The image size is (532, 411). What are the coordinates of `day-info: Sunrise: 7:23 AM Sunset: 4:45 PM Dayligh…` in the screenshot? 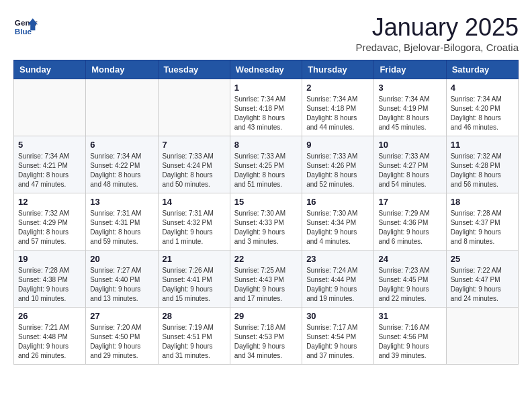 It's located at (410, 285).